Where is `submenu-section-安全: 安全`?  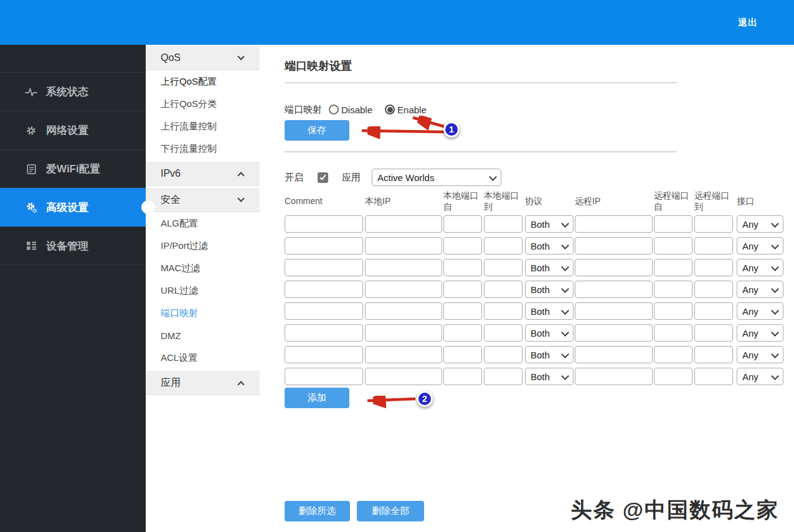
submenu-section-安全: 安全 is located at coordinates (203, 200).